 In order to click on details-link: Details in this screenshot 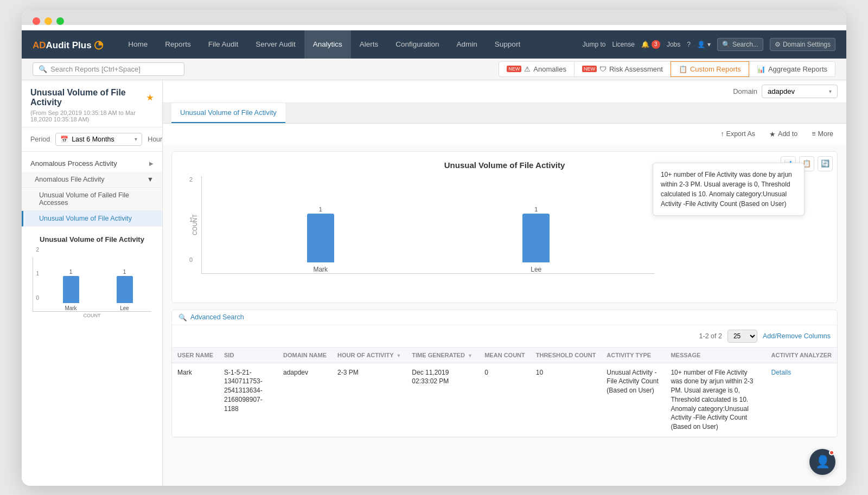, I will do `click(781, 372)`.